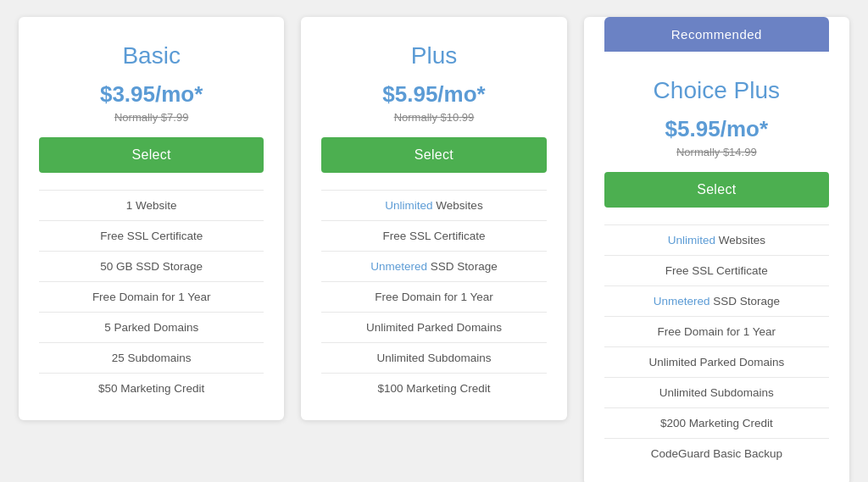 The height and width of the screenshot is (482, 868). I want to click on plan-normal-price-plus: Normally $10.99, so click(434, 117).